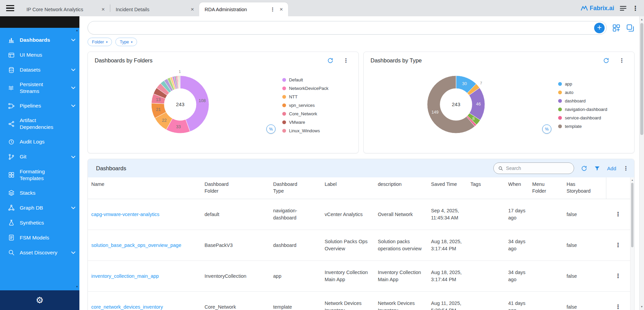 The image size is (644, 310). Describe the element at coordinates (317, 88) in the screenshot. I see `legend-item-networkdevicepack: NetworkDevicePack` at that location.